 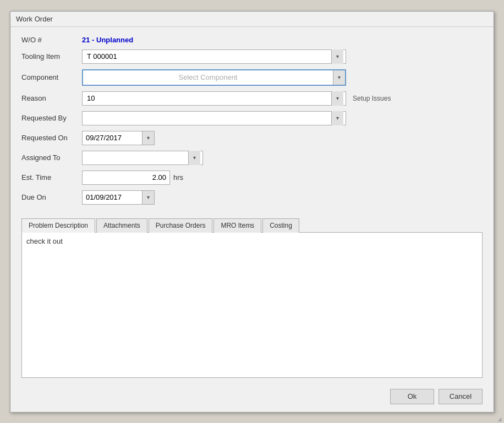 What do you see at coordinates (214, 118) in the screenshot?
I see `requested-by-wrap: ▾` at bounding box center [214, 118].